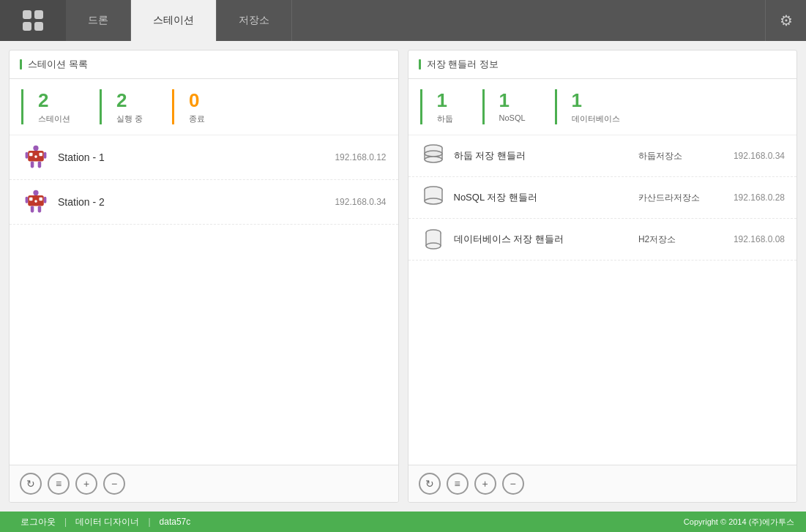 The image size is (806, 532). What do you see at coordinates (33, 20) in the screenshot?
I see `logo` at bounding box center [33, 20].